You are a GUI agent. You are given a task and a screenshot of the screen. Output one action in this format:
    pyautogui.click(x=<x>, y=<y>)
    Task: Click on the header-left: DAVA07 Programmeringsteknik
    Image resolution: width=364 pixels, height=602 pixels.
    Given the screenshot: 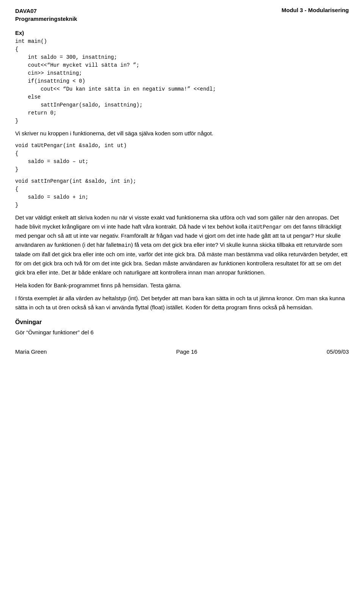 What is the action you would take?
    pyautogui.click(x=46, y=15)
    